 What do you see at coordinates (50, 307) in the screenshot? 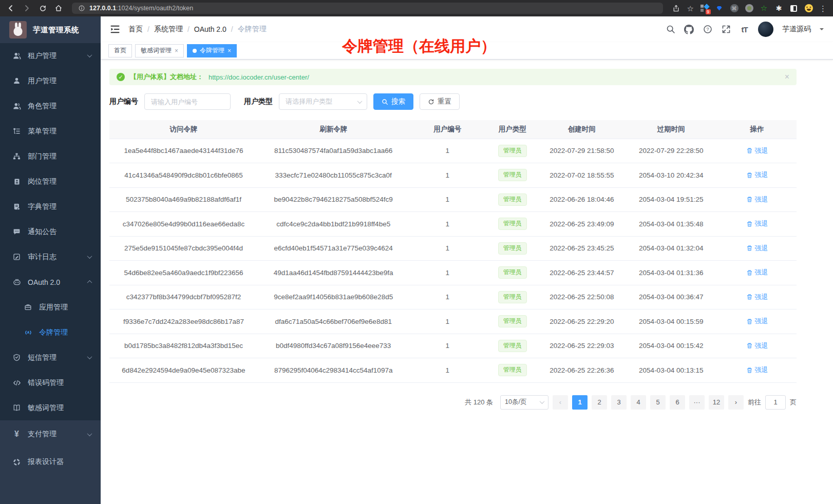
I see `sidebar-item-oauth-app: 应用管理` at bounding box center [50, 307].